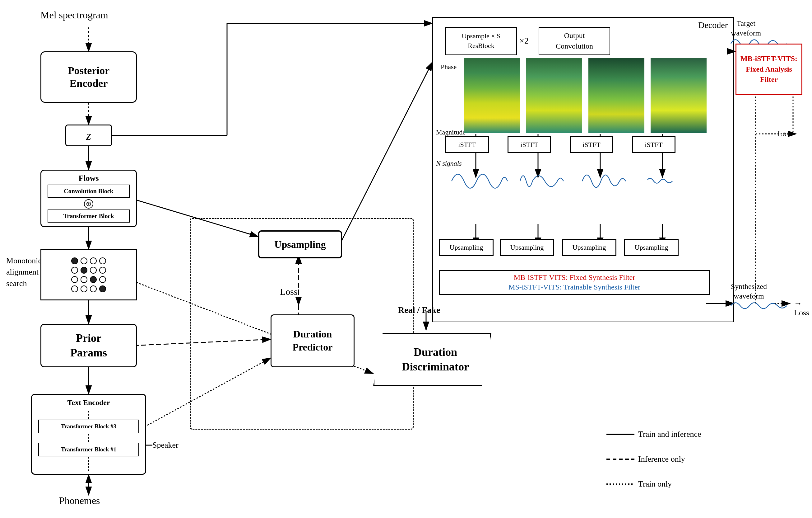 The image size is (812, 518). Describe the element at coordinates (88, 449) in the screenshot. I see `transformer-block1-box: Transformer Block #1` at that location.